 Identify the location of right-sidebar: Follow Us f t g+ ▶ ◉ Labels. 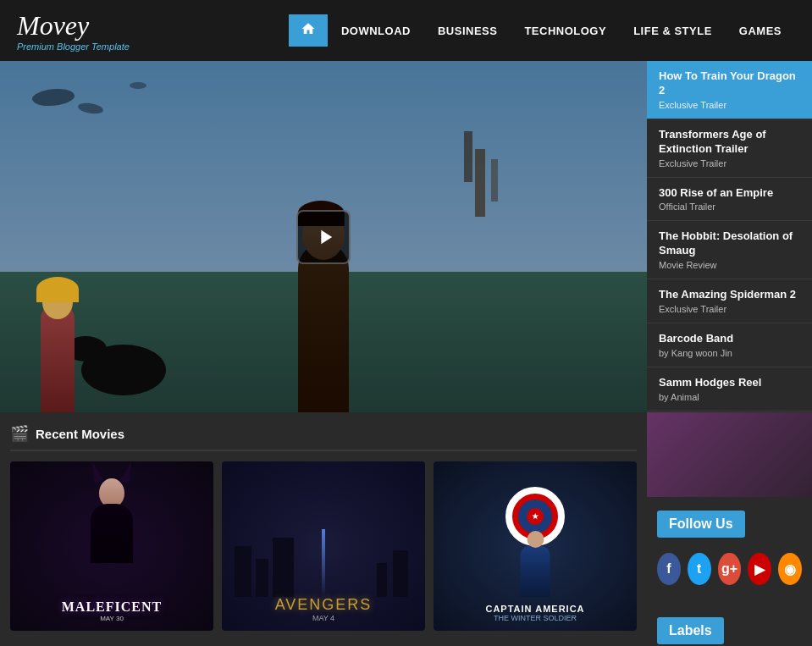
(730, 529).